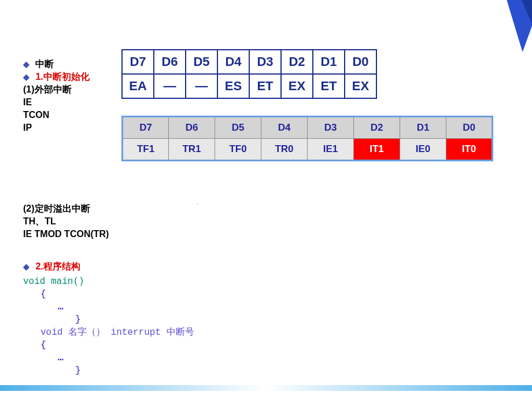 Image resolution: width=532 pixels, height=399 pixels. Describe the element at coordinates (66, 221) in the screenshot. I see `text-line: TH、TL` at that location.